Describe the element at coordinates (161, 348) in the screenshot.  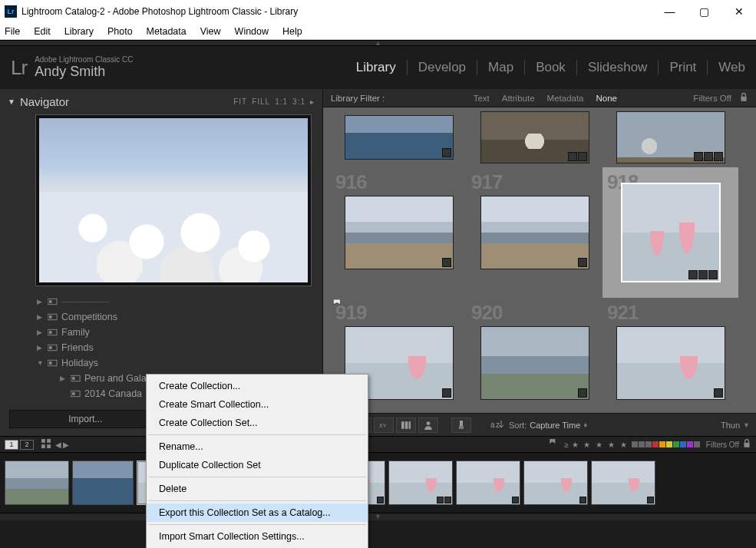
I see `collection-item: ▶Friends` at that location.